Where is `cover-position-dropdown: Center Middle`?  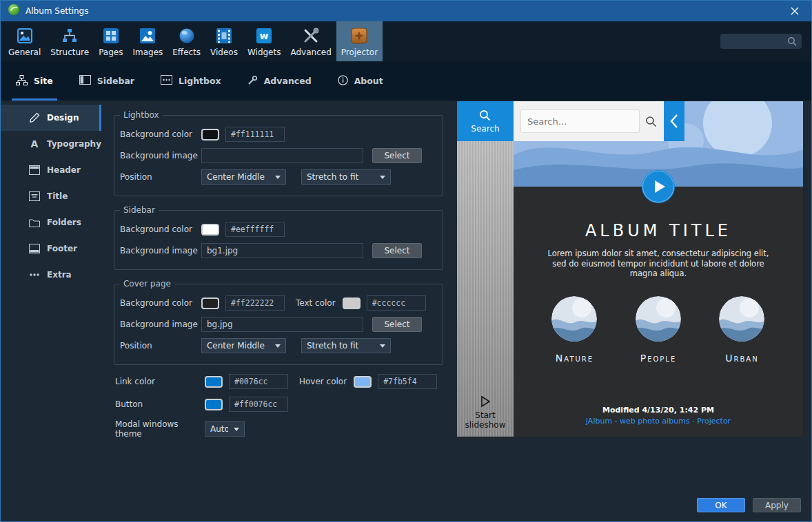
cover-position-dropdown: Center Middle is located at coordinates (244, 346).